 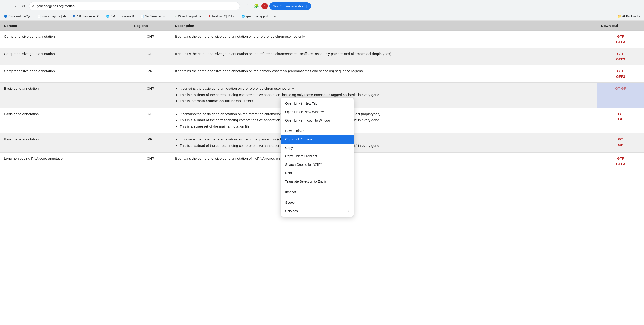 I want to click on context-speech: Speech ›, so click(x=317, y=202).